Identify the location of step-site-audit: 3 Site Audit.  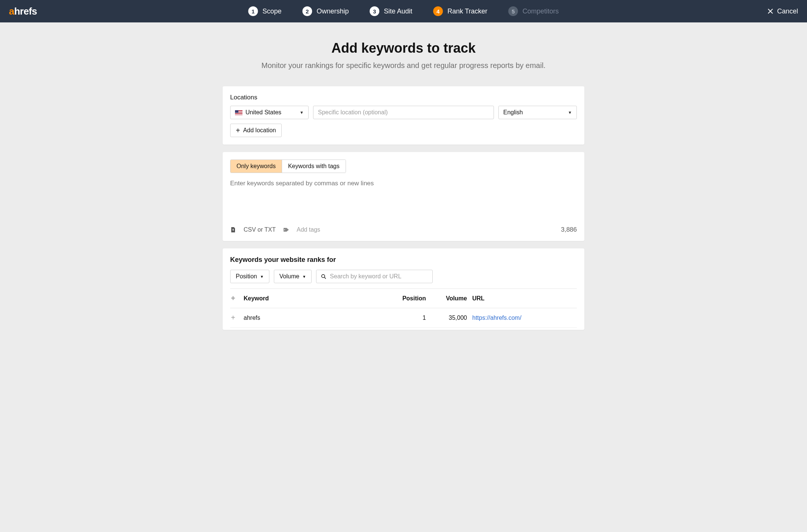
(391, 11).